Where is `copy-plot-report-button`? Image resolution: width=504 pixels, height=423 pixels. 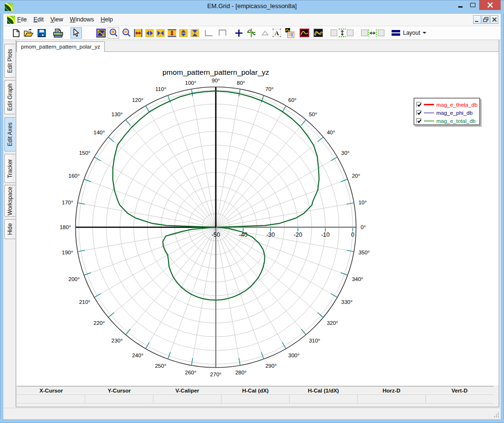 copy-plot-report-button is located at coordinates (290, 33).